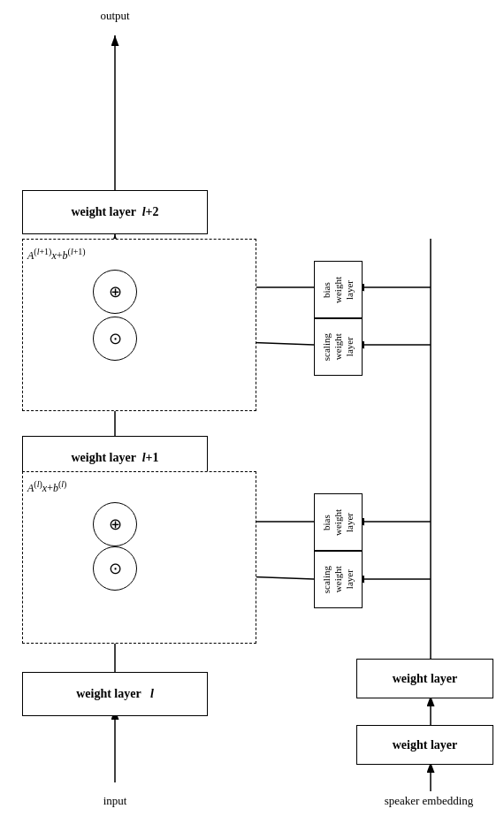 The image size is (504, 824). What do you see at coordinates (429, 801) in the screenshot?
I see `speaker-embedding-label: speaker embedding` at bounding box center [429, 801].